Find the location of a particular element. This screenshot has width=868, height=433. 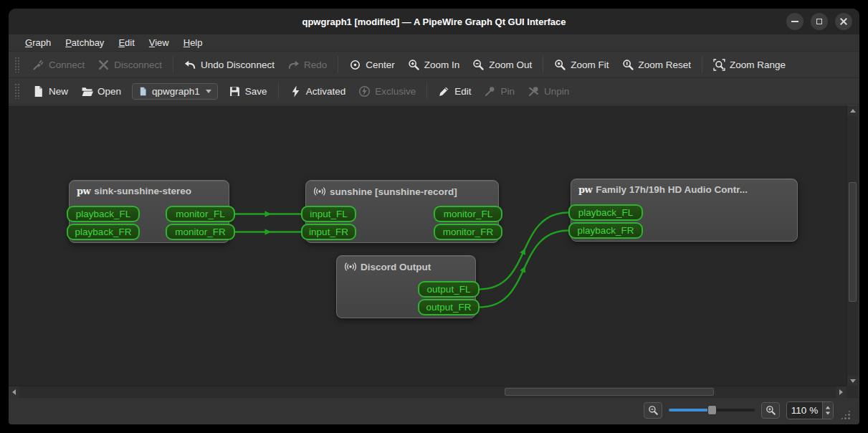

save-button: Save is located at coordinates (248, 92).